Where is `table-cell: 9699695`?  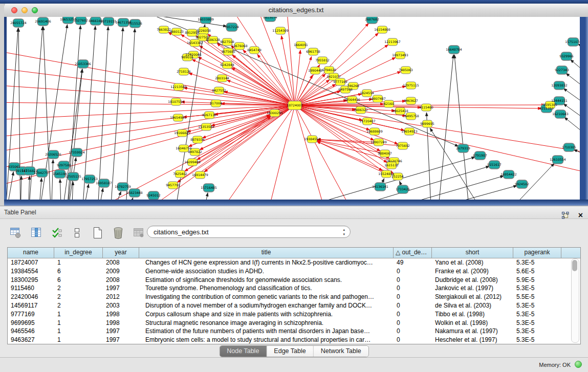 table-cell: 9699695 is located at coordinates (31, 323).